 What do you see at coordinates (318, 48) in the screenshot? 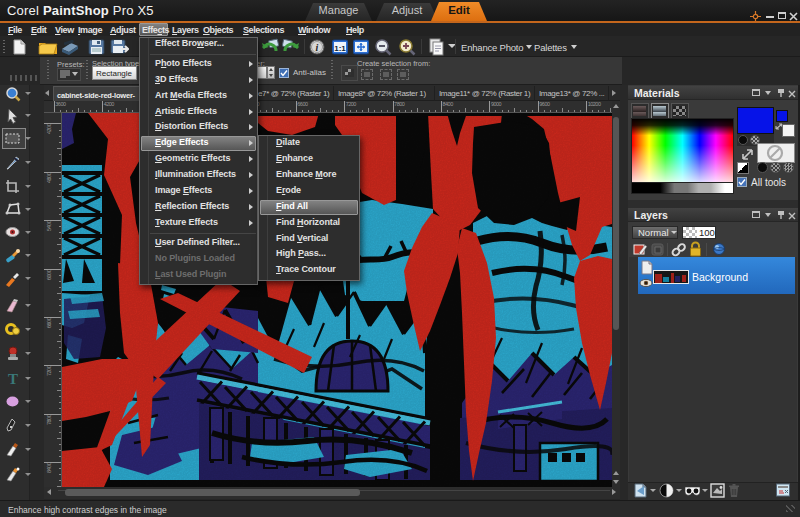
I see `svg-text: i` at bounding box center [318, 48].